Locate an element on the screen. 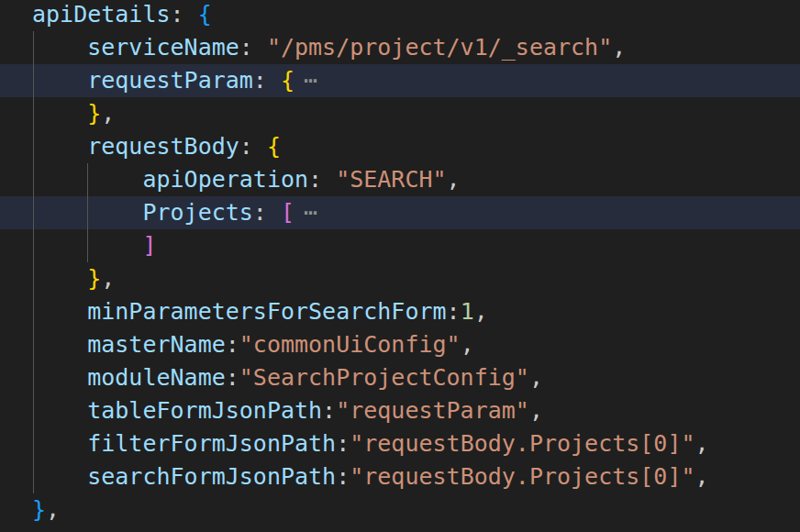  token-string: "/pms/project/v1/_search" is located at coordinates (439, 48).